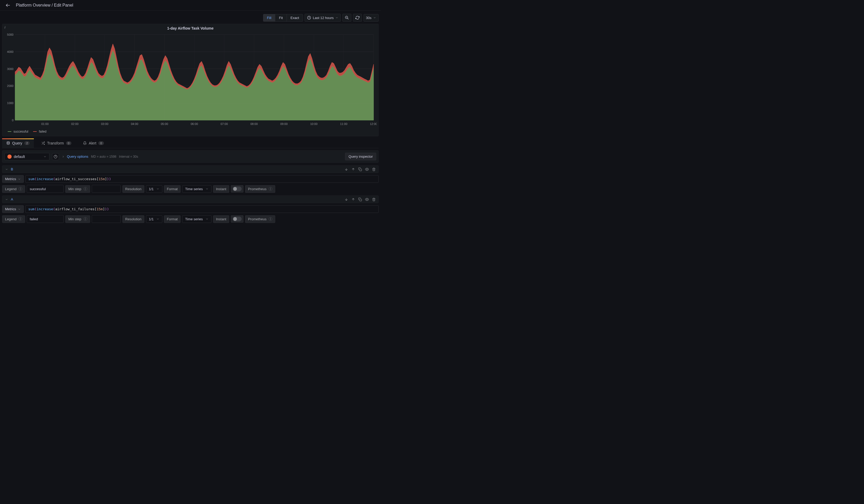 Image resolution: width=864 pixels, height=504 pixels. What do you see at coordinates (194, 124) in the screenshot?
I see `svg-text: 06:00` at bounding box center [194, 124].